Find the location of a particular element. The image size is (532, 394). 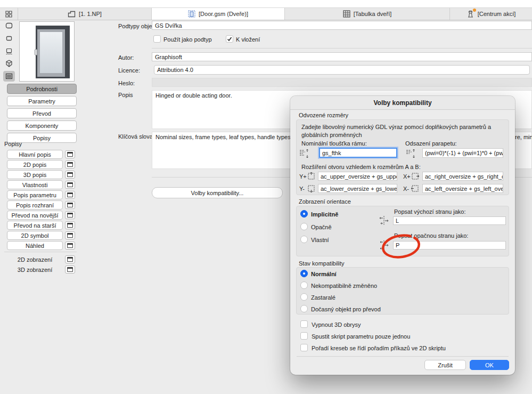

script-item-nahled: Náhled is located at coordinates (35, 245).